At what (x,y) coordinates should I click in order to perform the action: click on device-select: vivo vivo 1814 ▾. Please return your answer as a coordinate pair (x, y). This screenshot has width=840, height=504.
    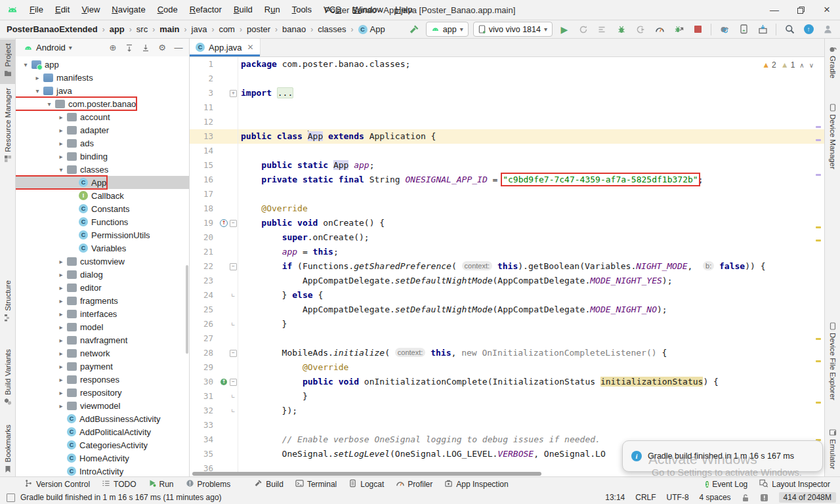
    Looking at the image, I should click on (513, 29).